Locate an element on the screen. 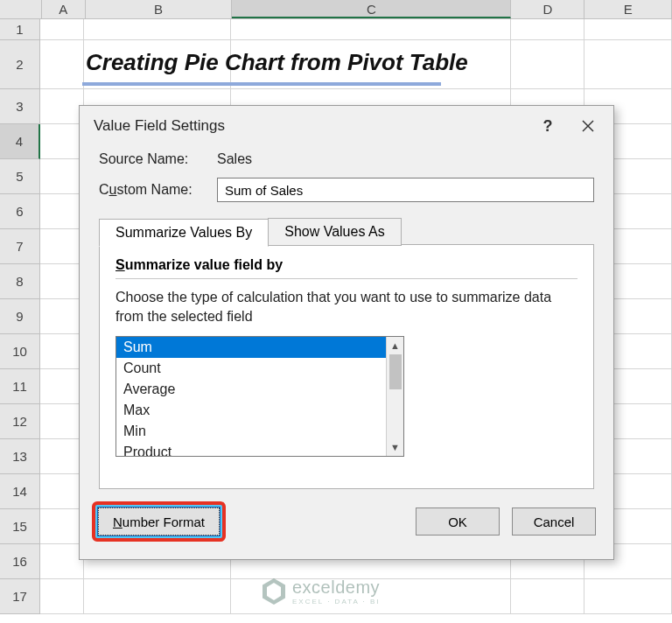 This screenshot has width=672, height=623. col-header-B: B is located at coordinates (159, 9).